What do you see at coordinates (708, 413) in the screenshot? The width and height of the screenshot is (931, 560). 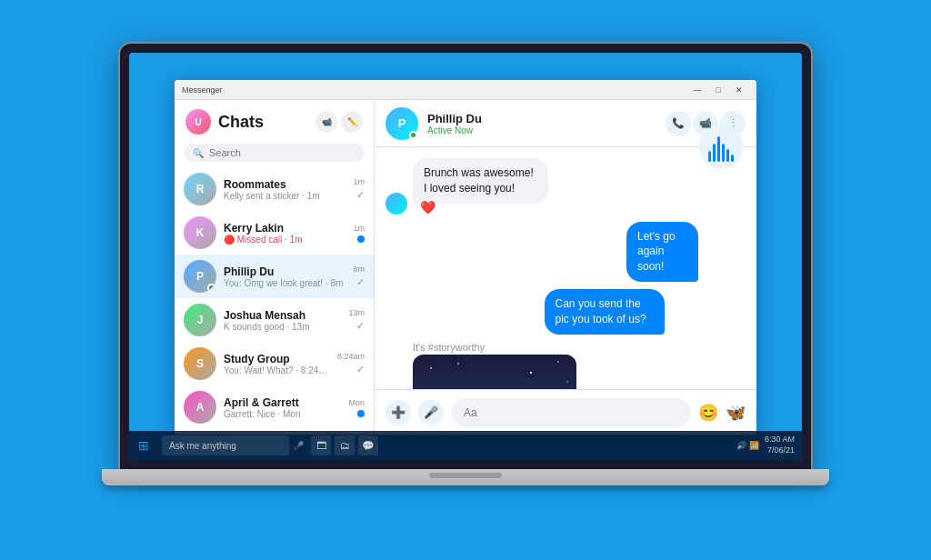 I see `emoji-button: 😊` at bounding box center [708, 413].